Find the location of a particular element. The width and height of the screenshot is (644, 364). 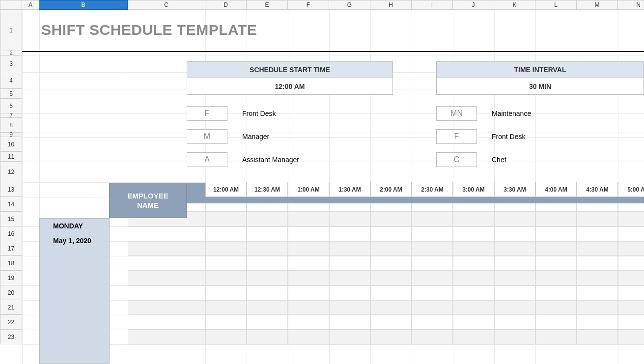

row-header-8: 8 is located at coordinates (11, 125).